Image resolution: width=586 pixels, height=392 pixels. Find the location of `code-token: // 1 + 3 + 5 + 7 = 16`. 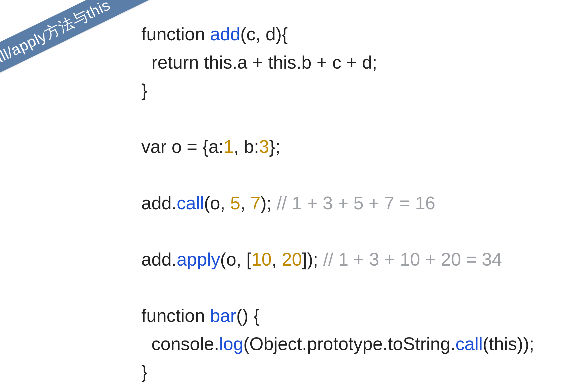

code-token: // 1 + 3 + 5 + 7 = 16 is located at coordinates (356, 203).